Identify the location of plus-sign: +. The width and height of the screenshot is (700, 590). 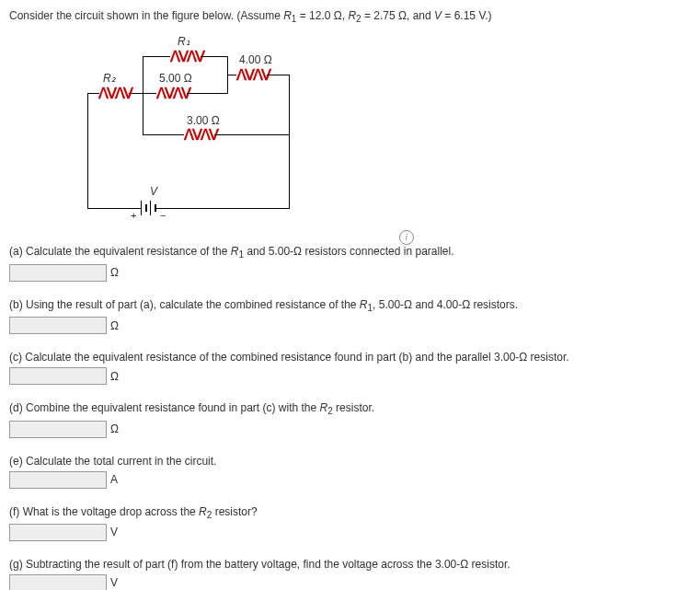
(133, 215).